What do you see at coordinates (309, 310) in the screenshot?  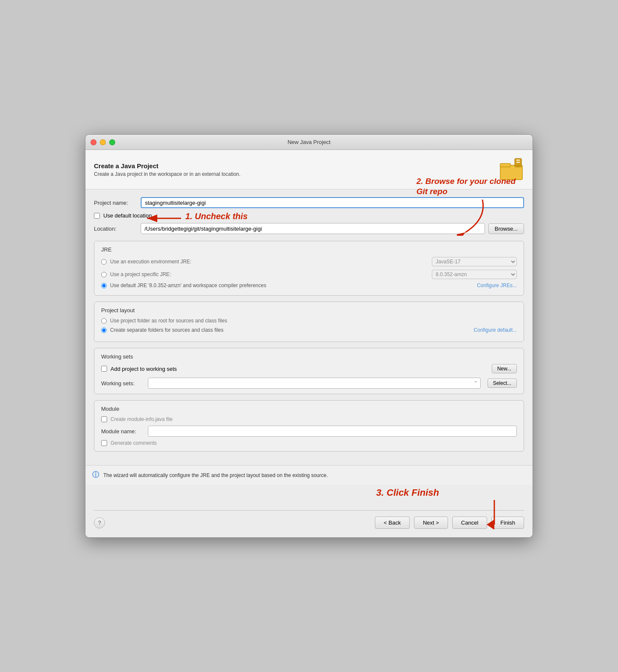 I see `project-layout-title: Project layout` at bounding box center [309, 310].